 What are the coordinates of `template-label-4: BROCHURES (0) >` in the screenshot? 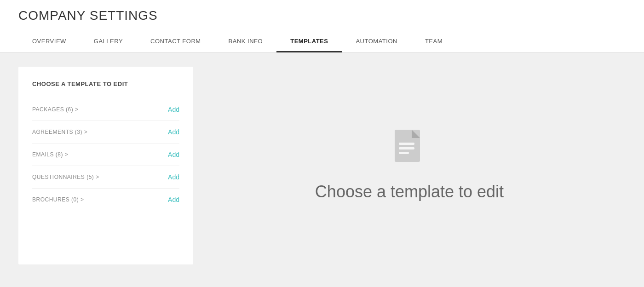 It's located at (58, 200).